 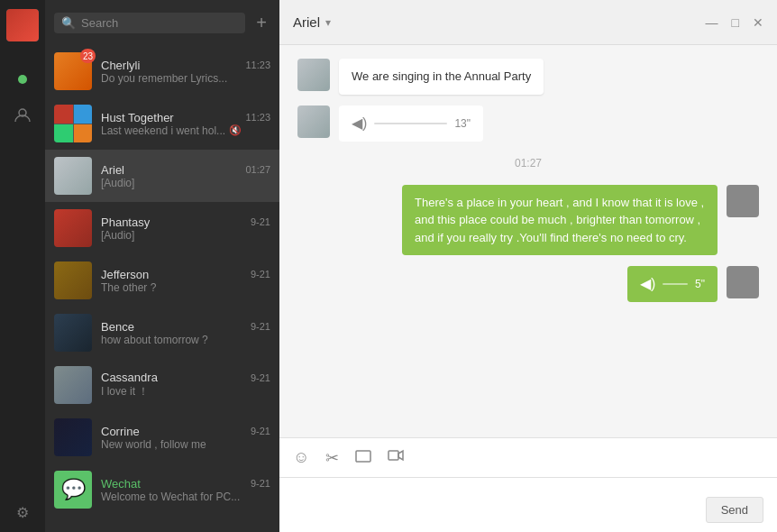 What do you see at coordinates (186, 377) in the screenshot?
I see `chat-name-row: Cassandra 9-21` at bounding box center [186, 377].